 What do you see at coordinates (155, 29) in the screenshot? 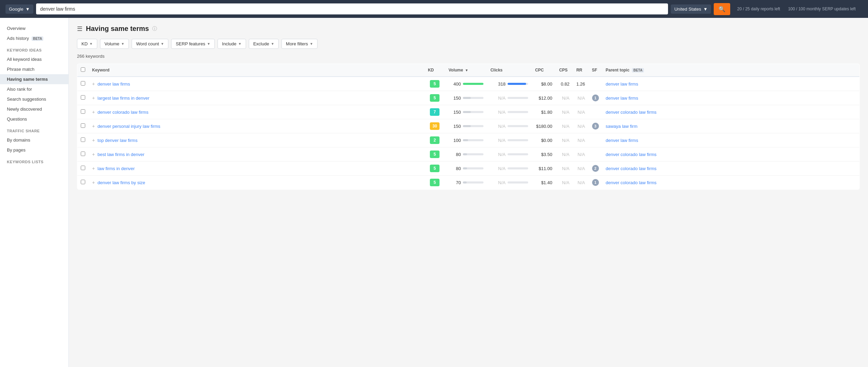
I see `info-icon: ⓘ` at bounding box center [155, 29].